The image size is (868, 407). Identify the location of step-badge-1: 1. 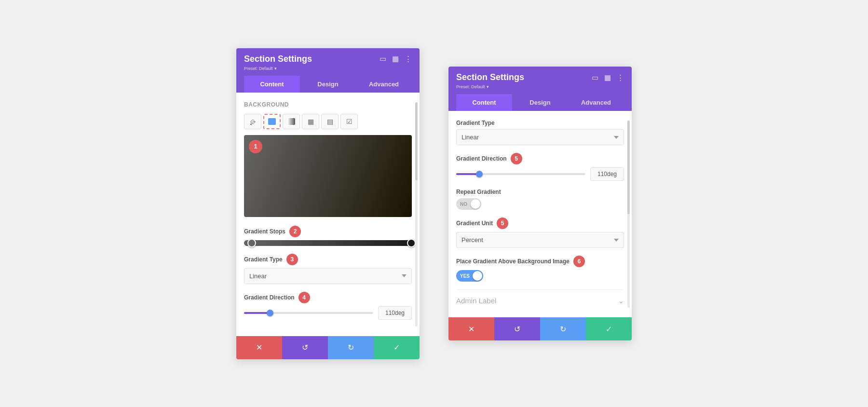
(256, 147).